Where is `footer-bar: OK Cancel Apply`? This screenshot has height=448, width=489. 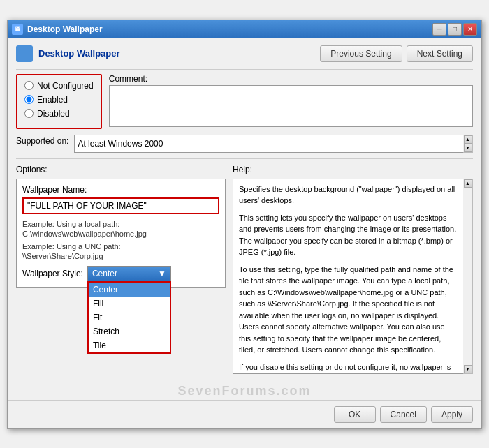
footer-bar: OK Cancel Apply is located at coordinates (245, 415).